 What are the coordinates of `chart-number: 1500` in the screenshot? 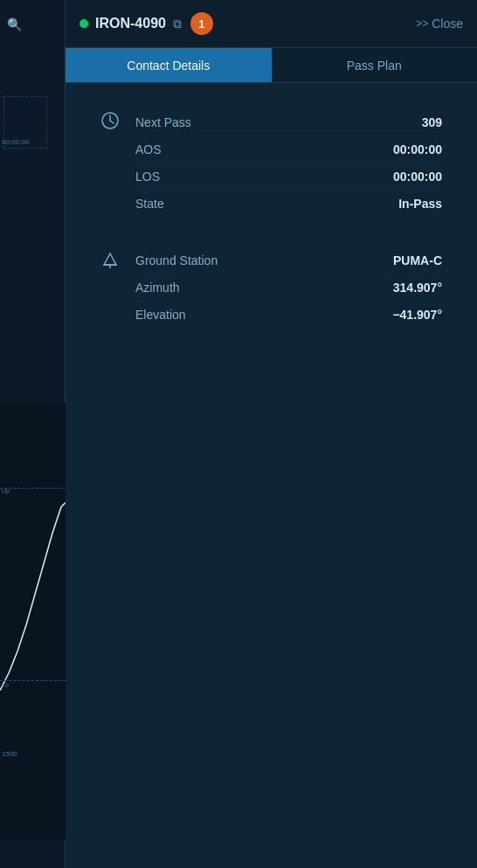 It's located at (10, 753).